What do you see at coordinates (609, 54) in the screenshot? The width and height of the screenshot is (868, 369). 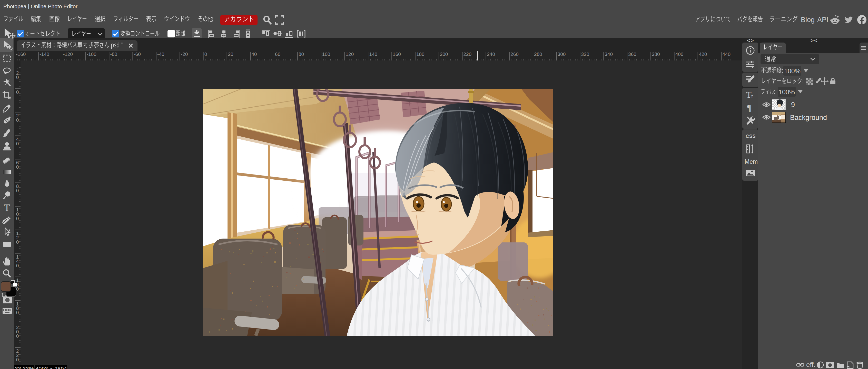 I see `svg-text: 340` at bounding box center [609, 54].